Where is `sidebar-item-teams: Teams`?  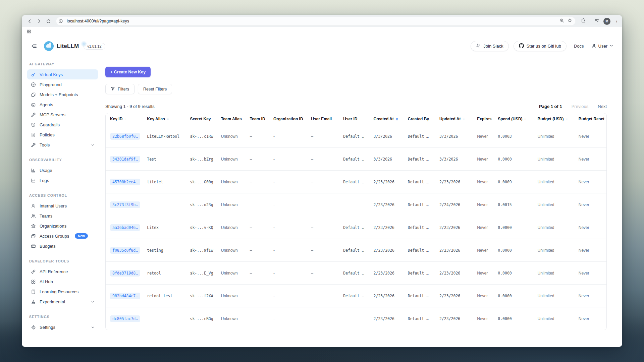
sidebar-item-teams: Teams is located at coordinates (62, 216).